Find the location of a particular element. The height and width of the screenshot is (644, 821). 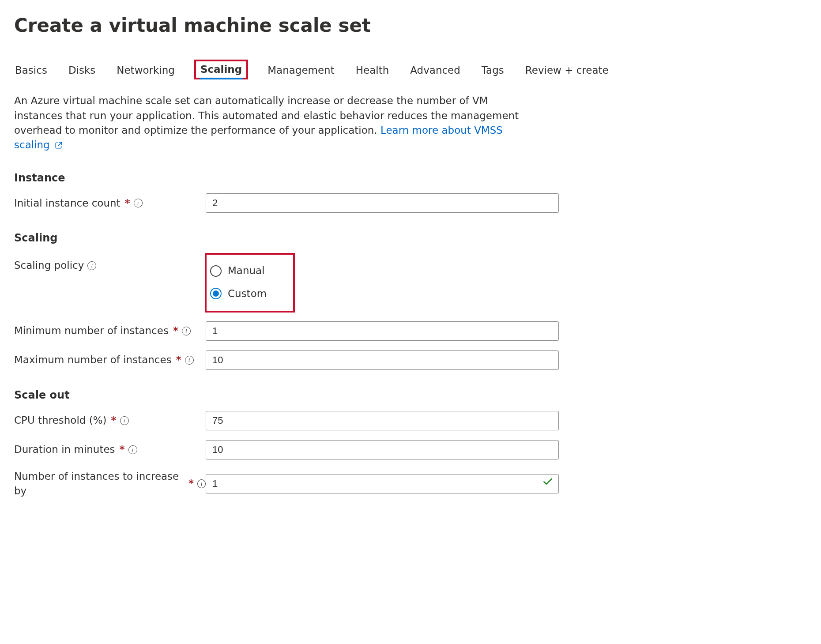

tab-tags: Tags is located at coordinates (493, 72).